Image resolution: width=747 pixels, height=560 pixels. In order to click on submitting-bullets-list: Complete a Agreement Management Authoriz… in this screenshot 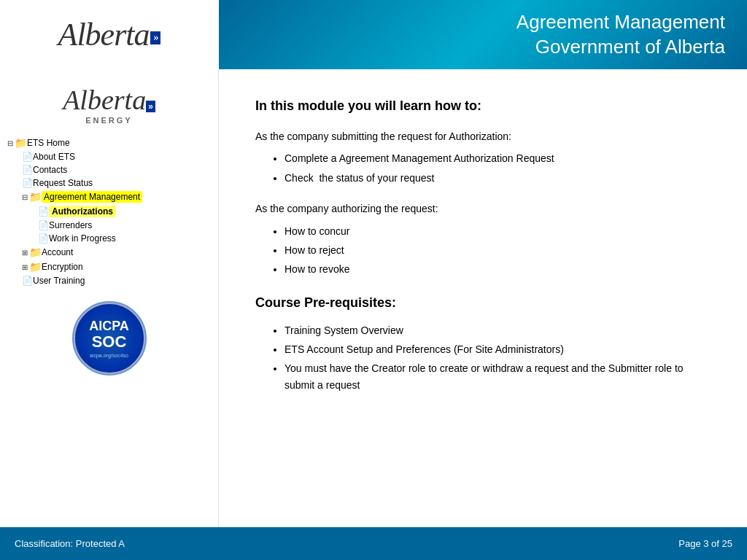, I will do `click(483, 168)`.